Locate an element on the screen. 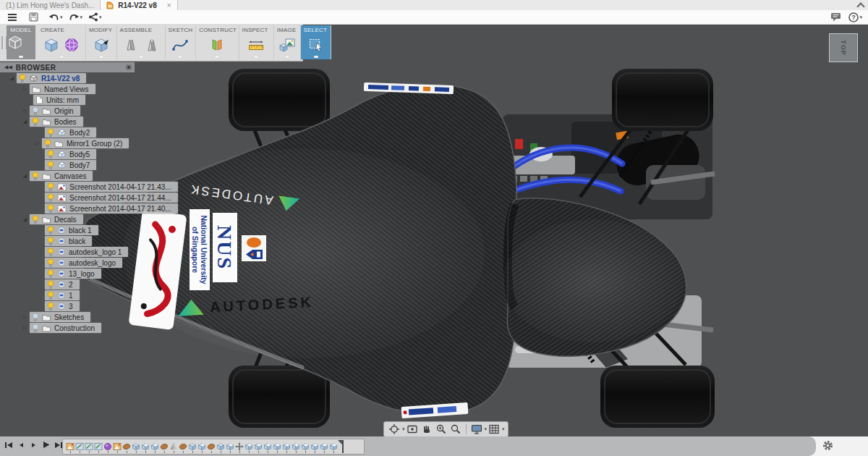  box-tool-icon is located at coordinates (51, 45).